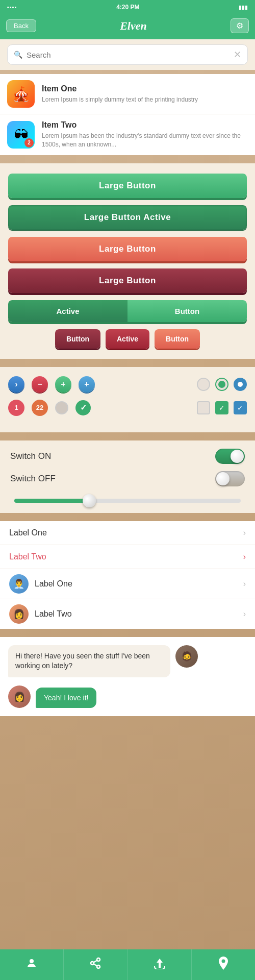 The image size is (255, 980). I want to click on tab-location, so click(223, 965).